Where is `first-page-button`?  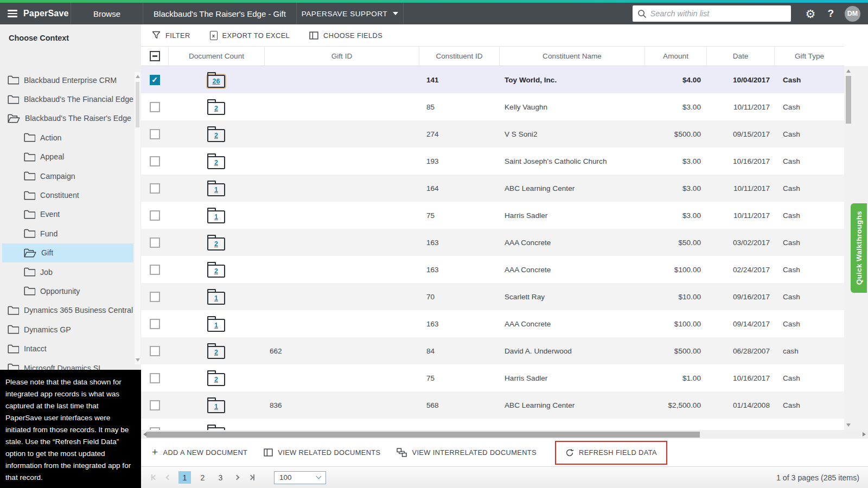
first-page-button is located at coordinates (154, 478).